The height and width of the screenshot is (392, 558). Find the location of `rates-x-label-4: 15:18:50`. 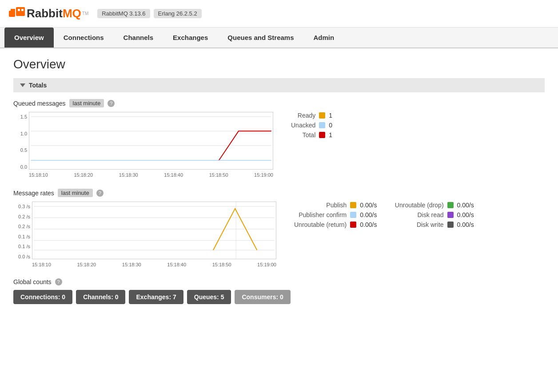

rates-x-label-4: 15:18:50 is located at coordinates (222, 265).